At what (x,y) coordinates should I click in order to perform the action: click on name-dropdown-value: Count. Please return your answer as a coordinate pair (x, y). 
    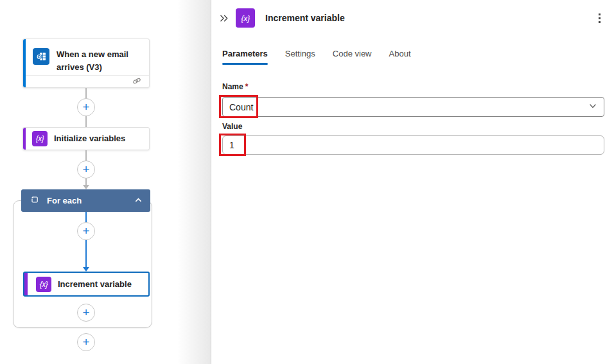
    Looking at the image, I should click on (408, 107).